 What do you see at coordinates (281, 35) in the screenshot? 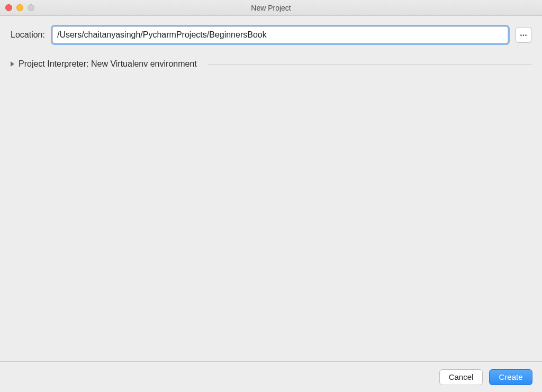
I see `location-input-wrap` at bounding box center [281, 35].